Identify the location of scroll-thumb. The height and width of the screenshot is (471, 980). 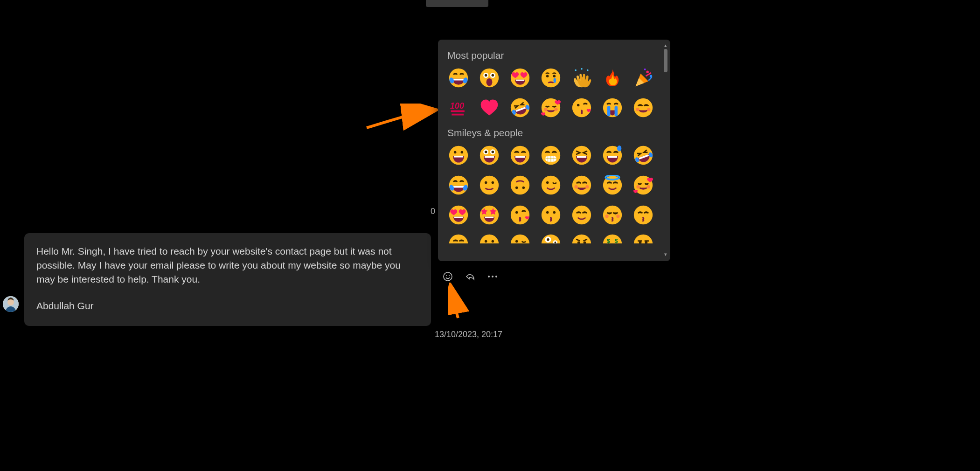
(666, 61).